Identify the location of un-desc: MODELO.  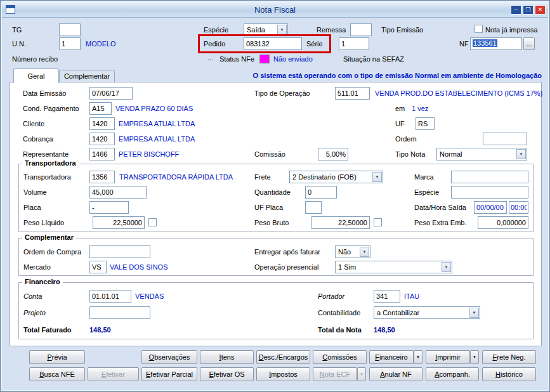
(101, 44).